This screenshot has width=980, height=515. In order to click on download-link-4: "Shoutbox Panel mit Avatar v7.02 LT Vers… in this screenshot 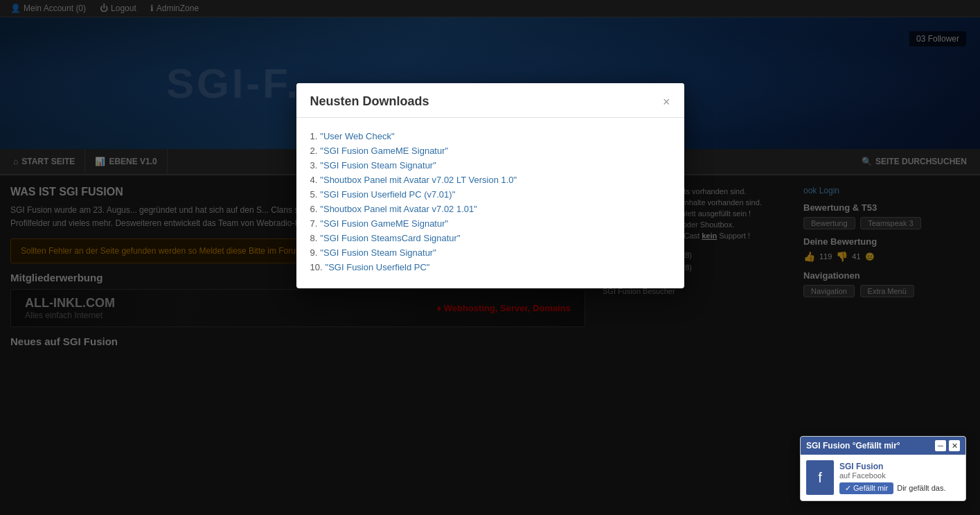, I will do `click(418, 180)`.